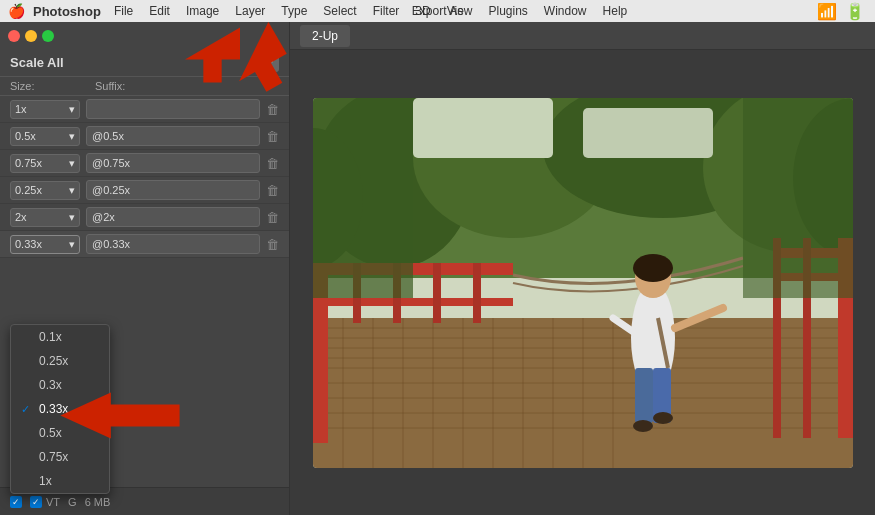 This screenshot has width=875, height=515. What do you see at coordinates (272, 110) in the screenshot?
I see `delete-row-1-button: 🗑` at bounding box center [272, 110].